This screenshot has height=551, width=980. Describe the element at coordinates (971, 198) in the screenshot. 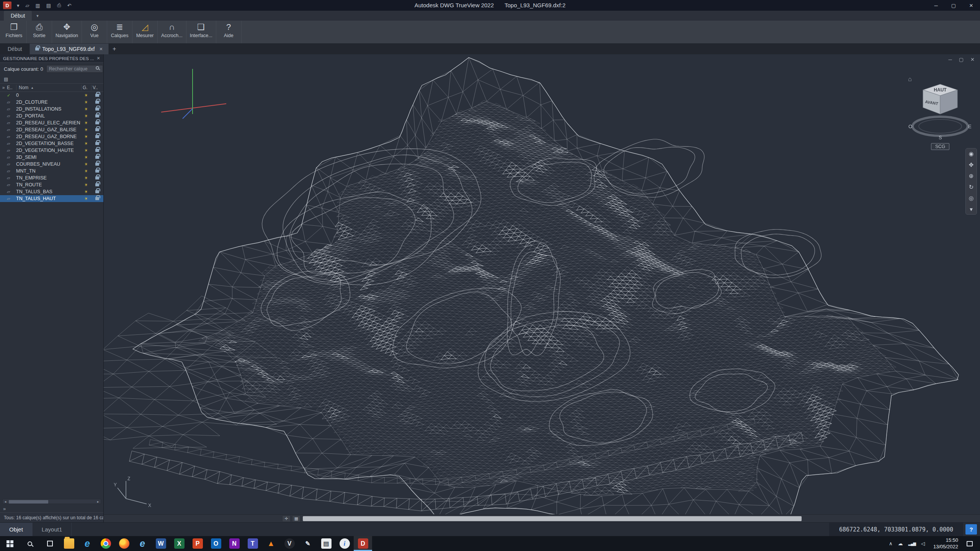

I see `navbar-item-look-icon: ◎` at that location.